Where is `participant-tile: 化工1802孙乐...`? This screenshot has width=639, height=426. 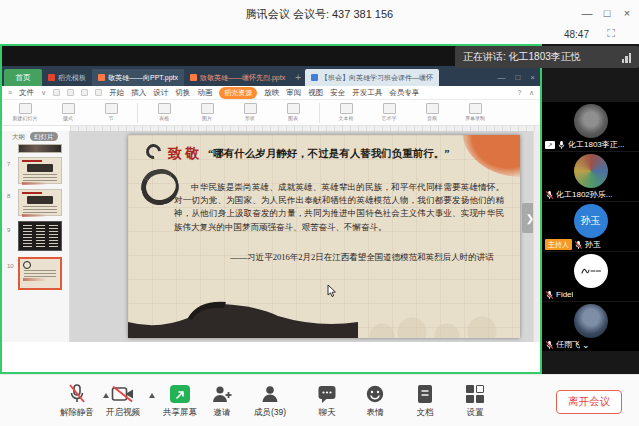
participant-tile: 化工1802孙乐... is located at coordinates (590, 177).